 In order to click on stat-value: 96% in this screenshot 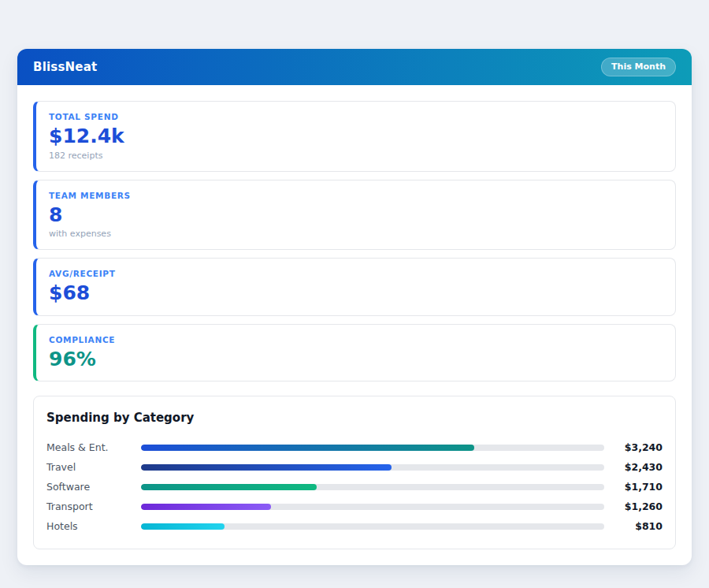, I will do `click(356, 359)`.